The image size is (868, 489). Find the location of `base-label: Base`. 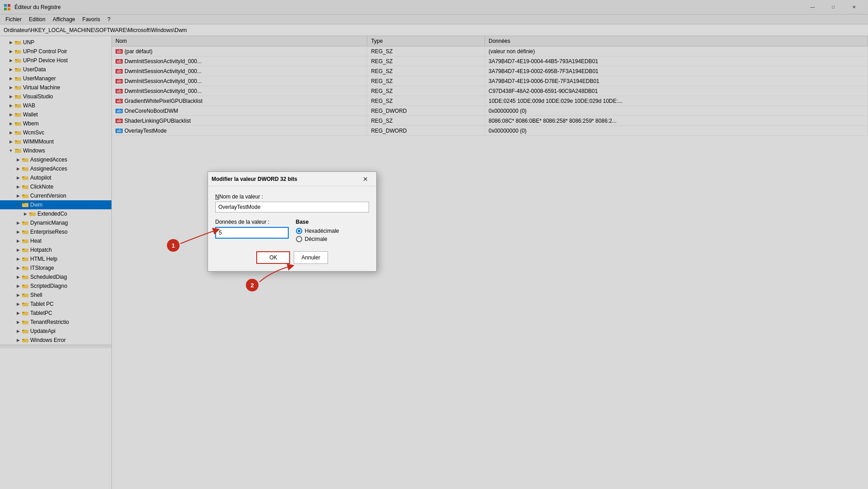

base-label: Base is located at coordinates (333, 222).